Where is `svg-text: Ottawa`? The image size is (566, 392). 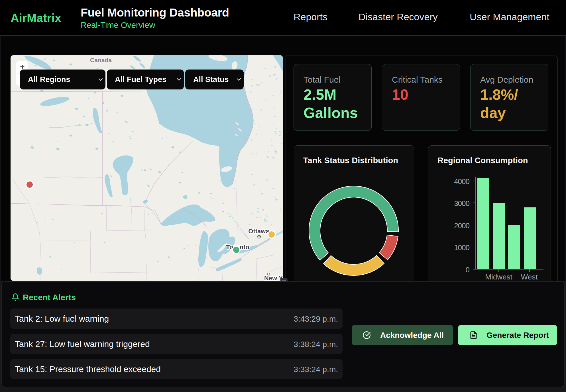
svg-text: Ottawa is located at coordinates (259, 231).